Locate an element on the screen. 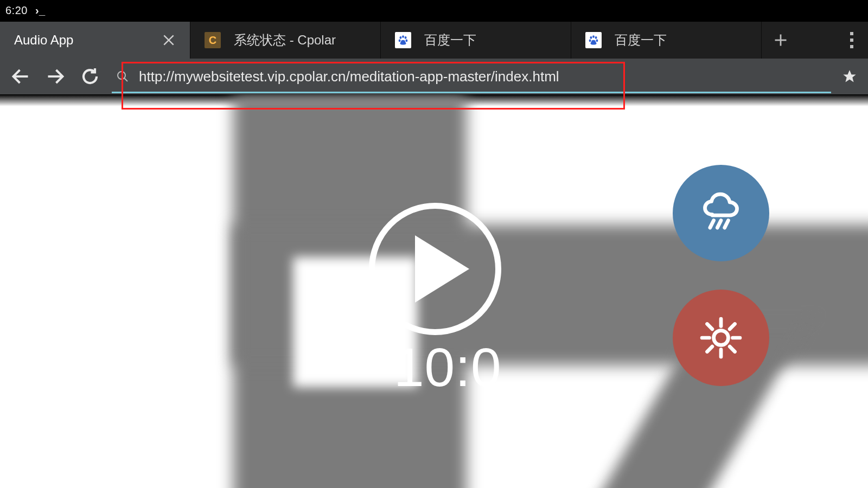 The image size is (868, 488). tab-title: Audio App is located at coordinates (85, 40).